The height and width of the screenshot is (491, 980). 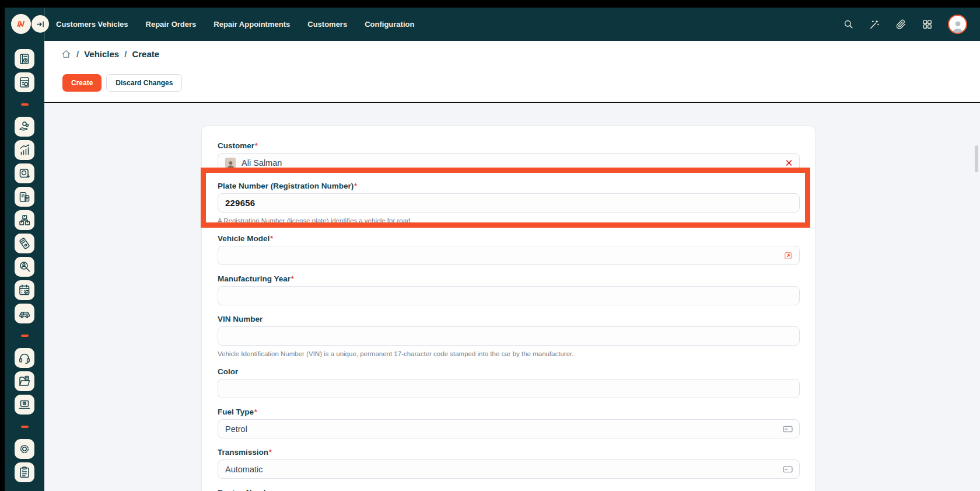 I want to click on payment-terminal-icon, so click(x=24, y=243).